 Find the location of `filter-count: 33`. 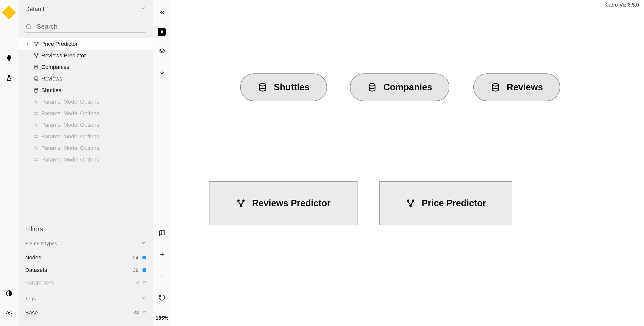

filter-count: 33 is located at coordinates (136, 313).